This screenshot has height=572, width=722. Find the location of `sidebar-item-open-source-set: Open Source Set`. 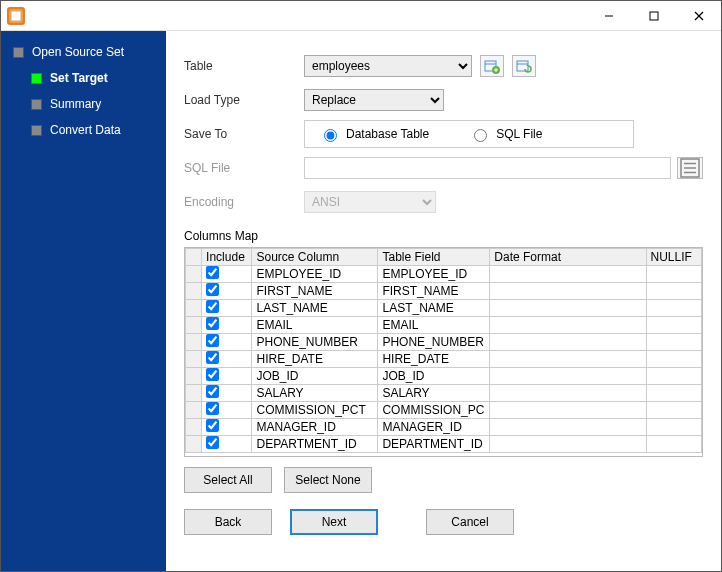

sidebar-item-open-source-set: Open Source Set is located at coordinates (90, 52).